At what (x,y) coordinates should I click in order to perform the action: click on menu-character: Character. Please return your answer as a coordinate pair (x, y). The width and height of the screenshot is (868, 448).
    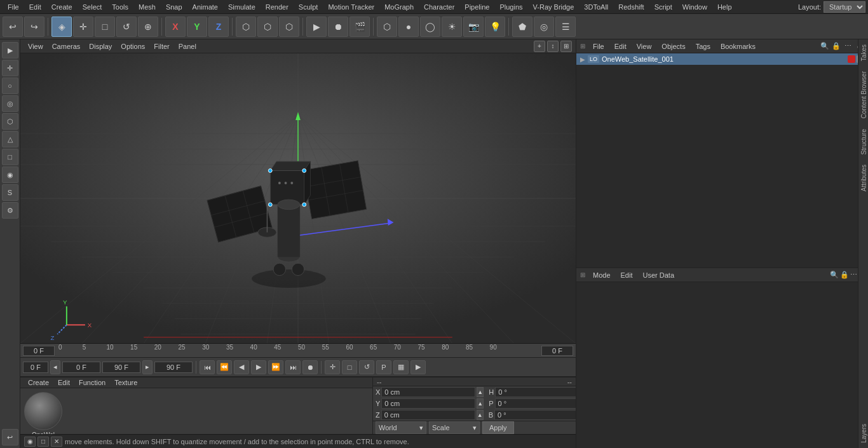
    Looking at the image, I should click on (439, 7).